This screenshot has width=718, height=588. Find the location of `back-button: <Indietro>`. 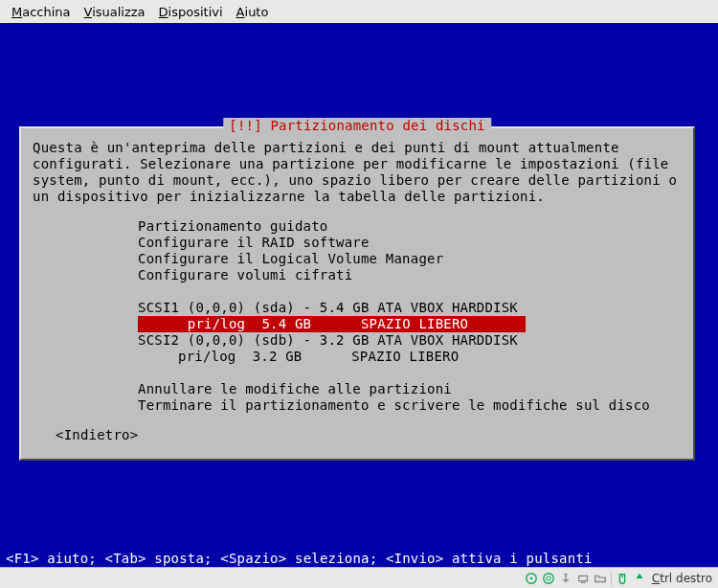

back-button: <Indietro> is located at coordinates (357, 435).